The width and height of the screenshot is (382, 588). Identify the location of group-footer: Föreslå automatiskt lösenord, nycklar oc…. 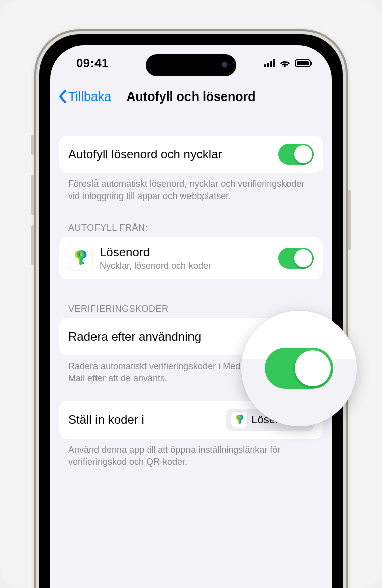
(191, 191).